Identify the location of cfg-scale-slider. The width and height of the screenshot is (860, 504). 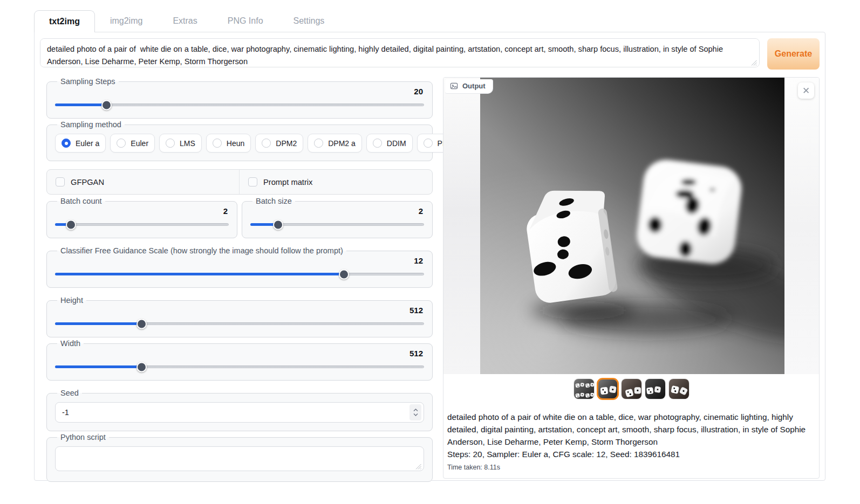
(240, 274).